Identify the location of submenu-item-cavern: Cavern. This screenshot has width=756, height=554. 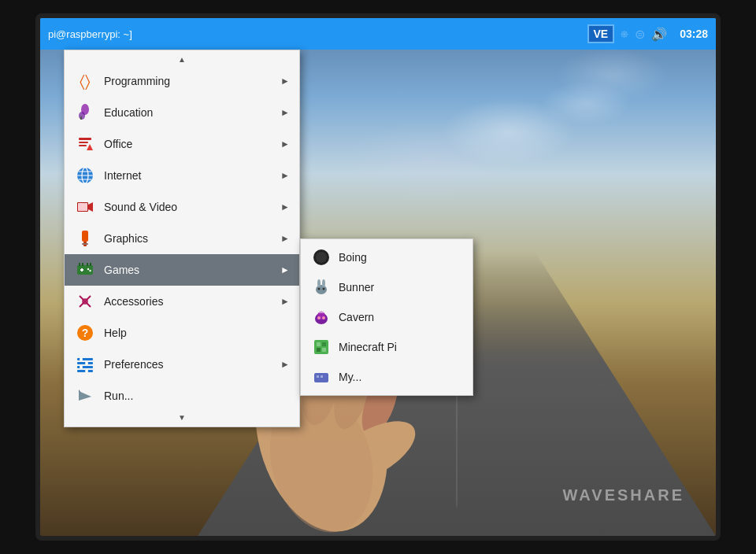
(387, 317).